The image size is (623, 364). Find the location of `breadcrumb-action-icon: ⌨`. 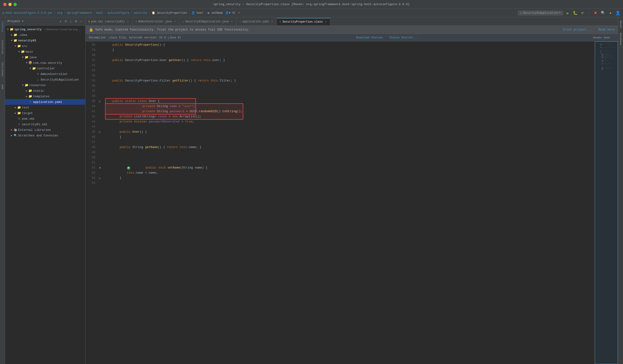

breadcrumb-action-icon: ⌨ is located at coordinates (239, 13).